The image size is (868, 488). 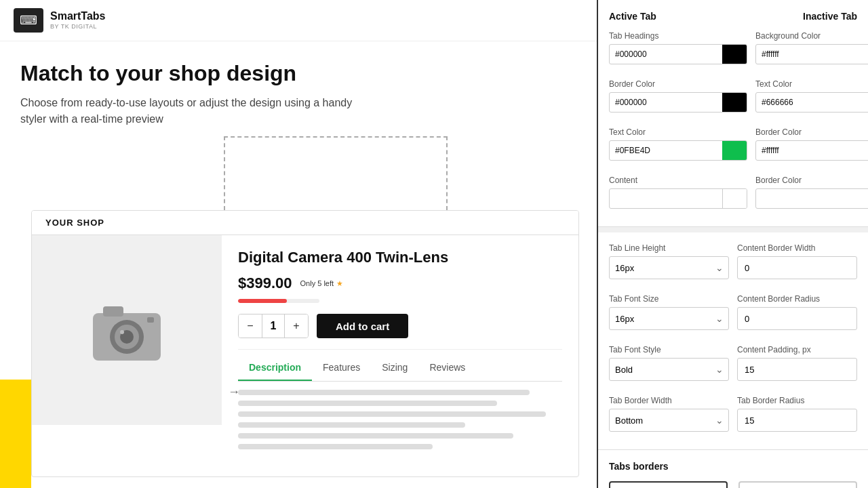 What do you see at coordinates (305, 223) in the screenshot?
I see `shop-header: YOUR SHOP` at bounding box center [305, 223].